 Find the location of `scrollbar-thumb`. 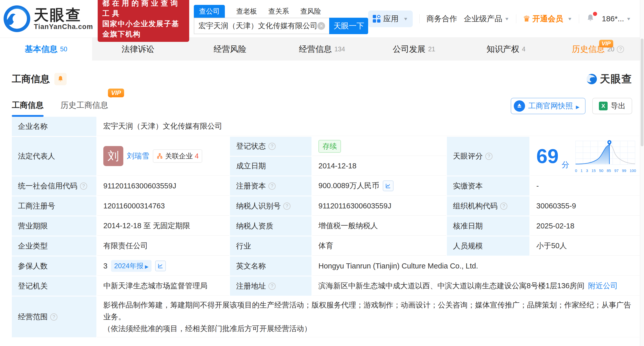

scrollbar-thumb is located at coordinates (642, 92).